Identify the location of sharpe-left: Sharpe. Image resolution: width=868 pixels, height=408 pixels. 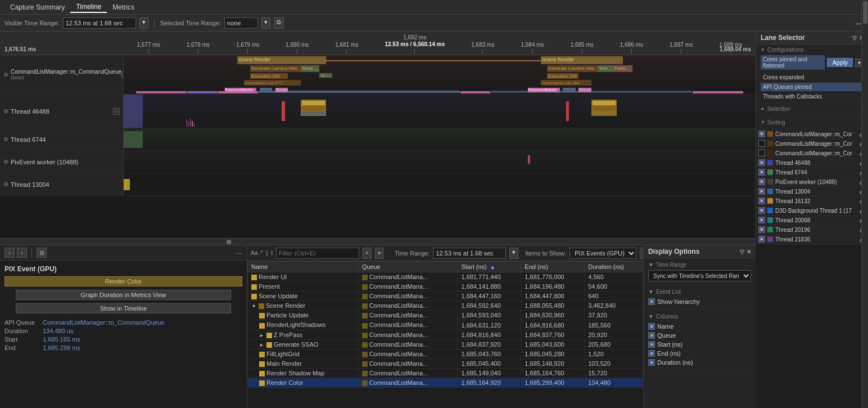
(326, 75).